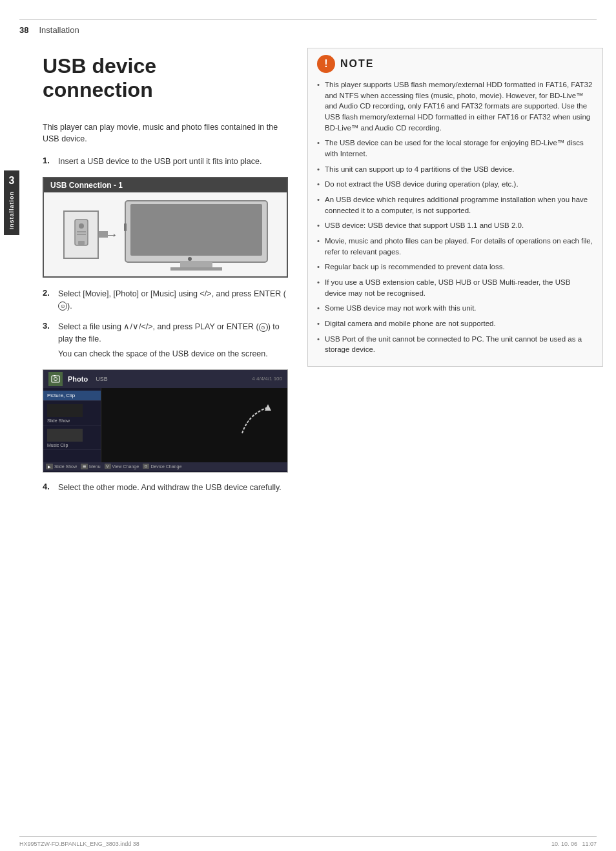 The image size is (616, 851). What do you see at coordinates (165, 488) in the screenshot?
I see `step-4: 4. Select the other mode. And withdraw t…` at bounding box center [165, 488].